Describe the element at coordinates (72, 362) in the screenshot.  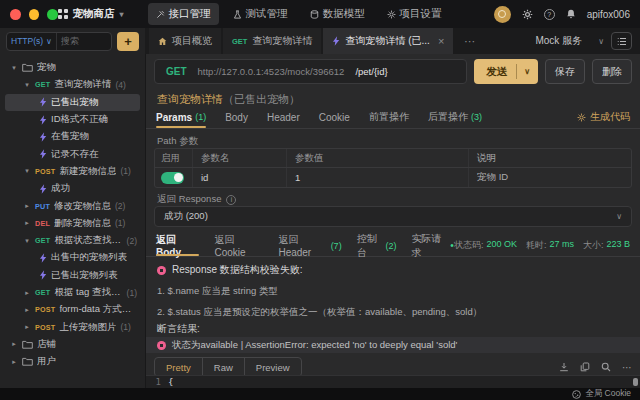
I see `tree-item: ▸用户` at that location.